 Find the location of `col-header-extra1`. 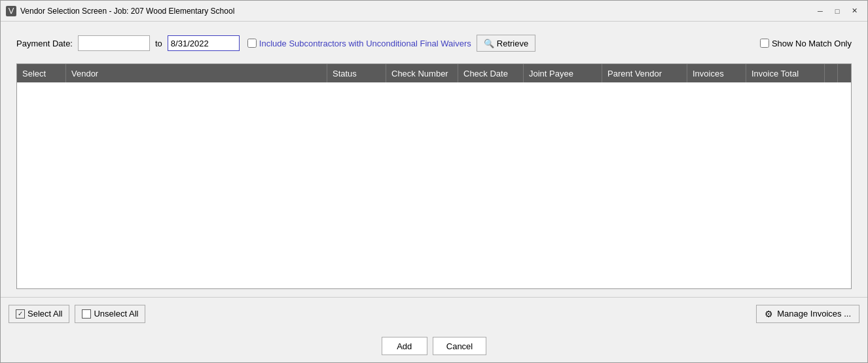

col-header-extra1 is located at coordinates (831, 73).